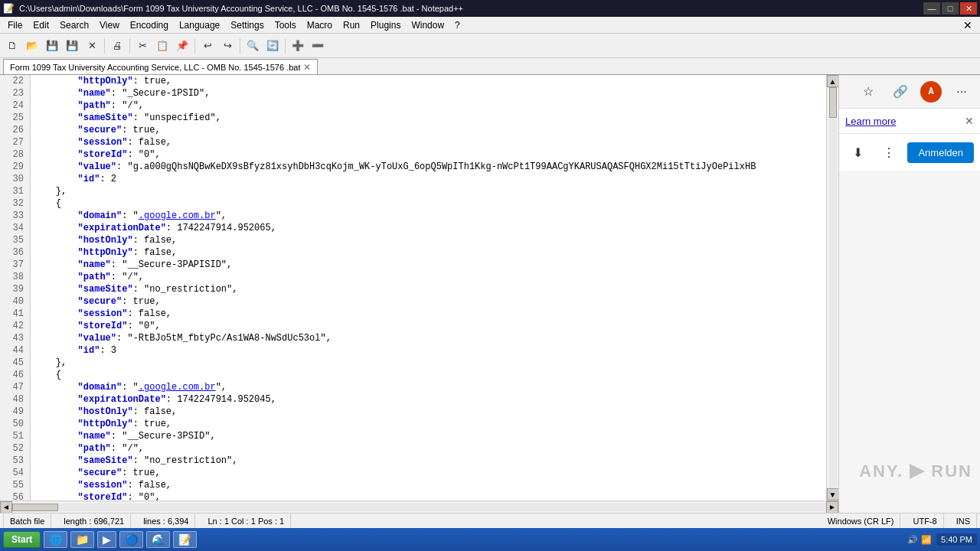  What do you see at coordinates (832, 507) in the screenshot?
I see `scroll-right-button: ►` at bounding box center [832, 507].